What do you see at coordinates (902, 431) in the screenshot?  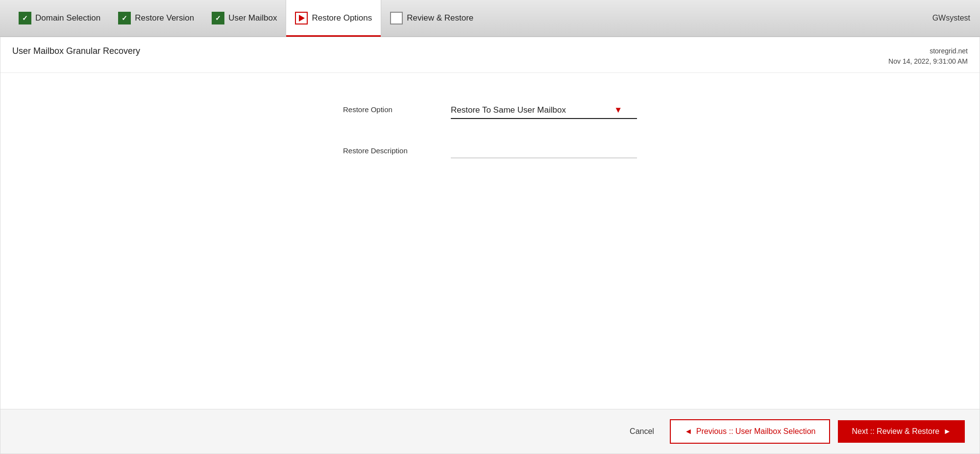 I see `next-button: Next :: Review & Restore ►` at bounding box center [902, 431].